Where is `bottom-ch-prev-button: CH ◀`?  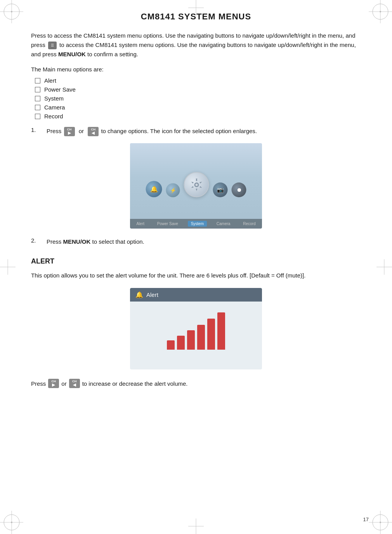
bottom-ch-prev-button: CH ◀ is located at coordinates (75, 383).